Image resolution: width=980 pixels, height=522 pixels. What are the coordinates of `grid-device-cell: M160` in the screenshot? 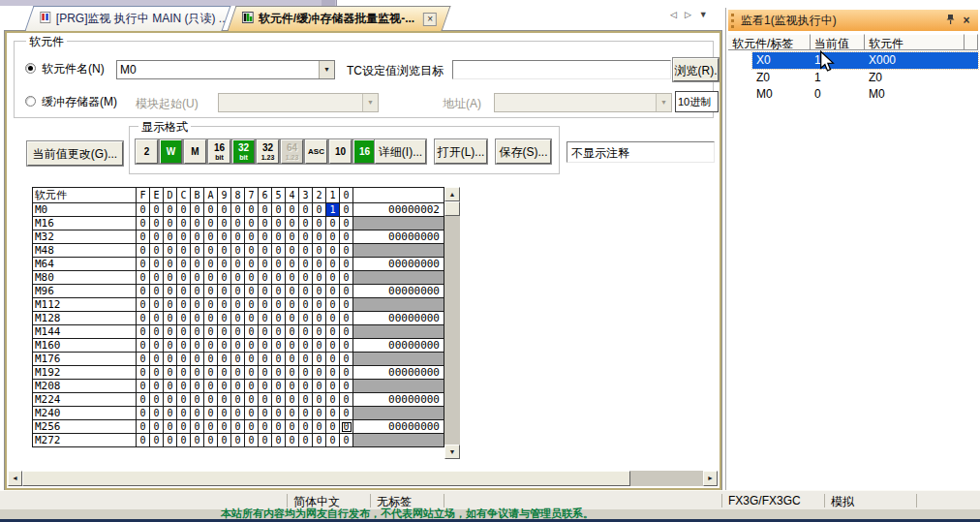 It's located at (85, 346).